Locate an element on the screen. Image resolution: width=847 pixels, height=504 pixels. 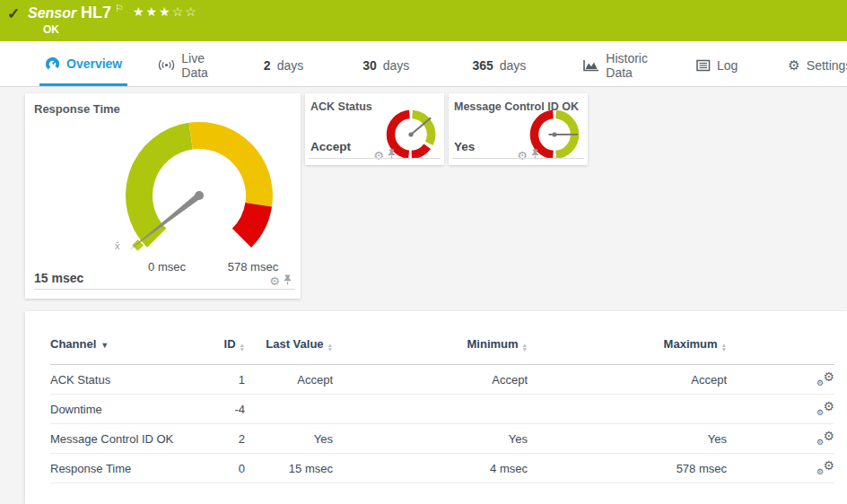
tab-overview: Overview is located at coordinates (83, 64).